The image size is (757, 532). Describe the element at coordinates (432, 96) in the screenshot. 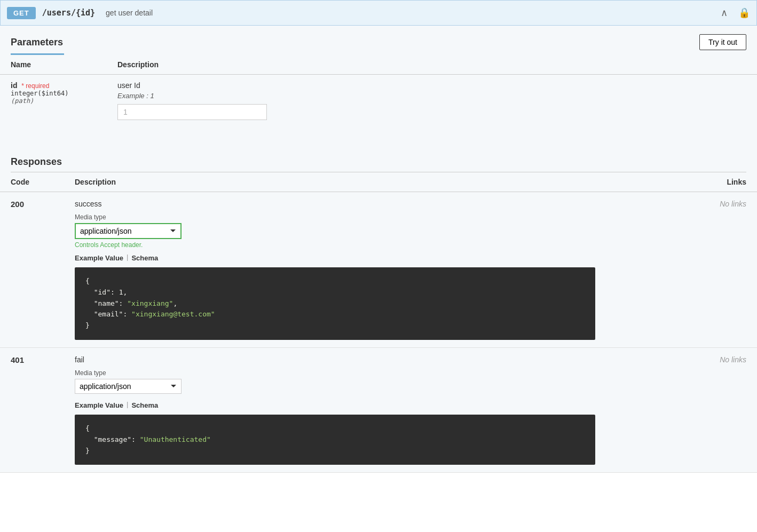

I see `param-example: Example : 1` at that location.